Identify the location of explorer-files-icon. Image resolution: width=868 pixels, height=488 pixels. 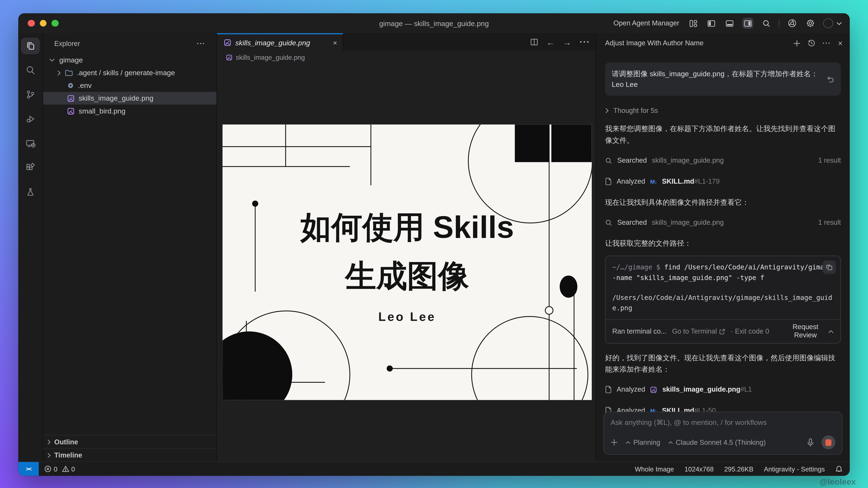
(30, 46).